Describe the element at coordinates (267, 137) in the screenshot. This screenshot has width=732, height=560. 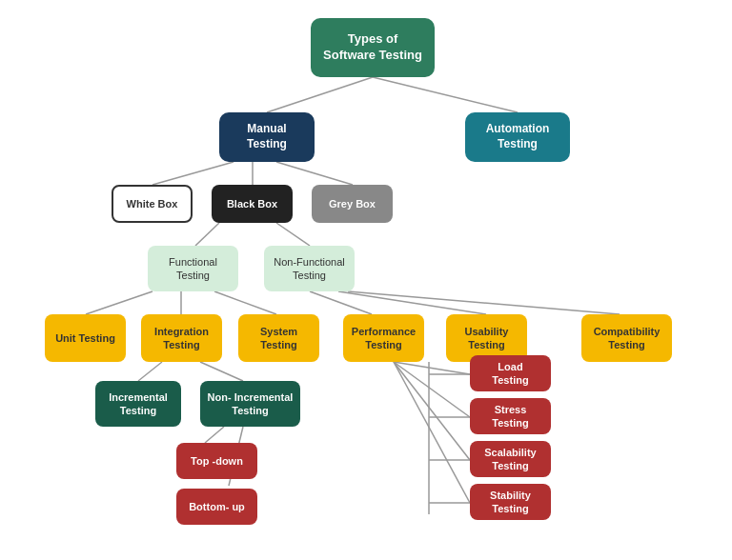
I see `node-manual: Manual Testing` at that location.